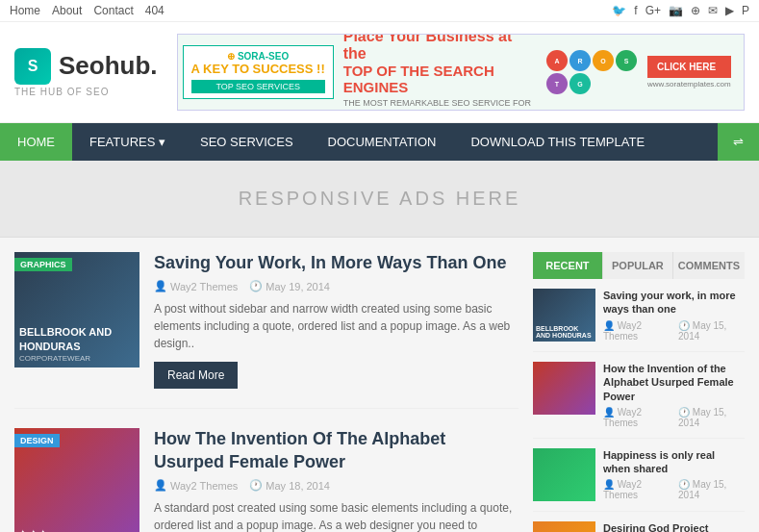 The height and width of the screenshot is (532, 759). Describe the element at coordinates (258, 56) in the screenshot. I see `banner-logo-text: ⊕ SORA-SEO` at that location.